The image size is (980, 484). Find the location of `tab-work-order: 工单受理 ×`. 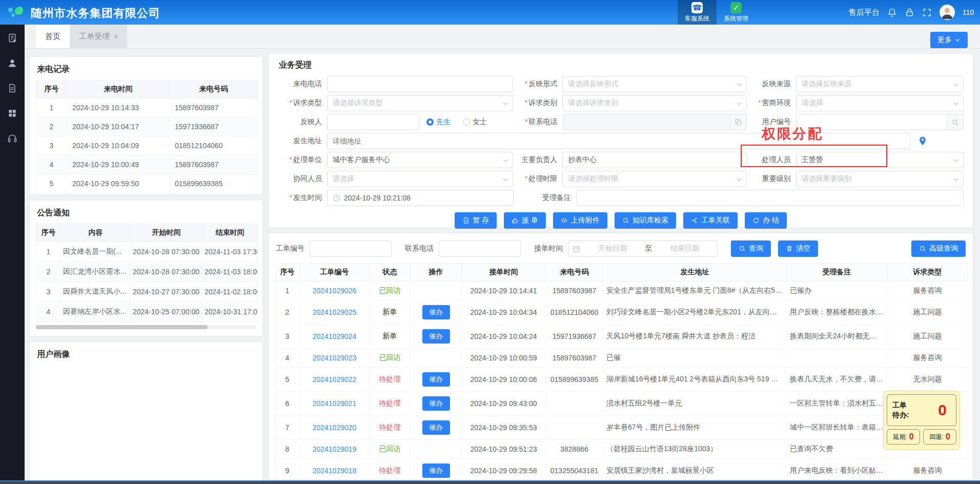

tab-work-order: 工单受理 × is located at coordinates (98, 36).